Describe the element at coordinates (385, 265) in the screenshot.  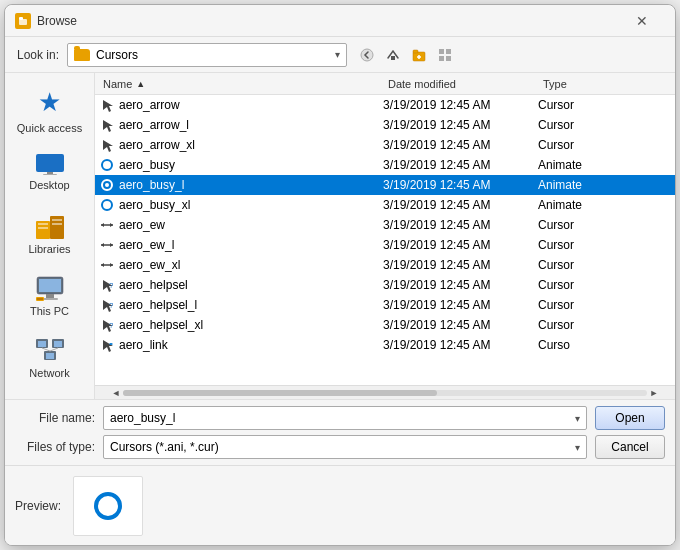
I see `table-row: aero_ew_xl 3/19/2019 12:45 AM Cursor` at that location.